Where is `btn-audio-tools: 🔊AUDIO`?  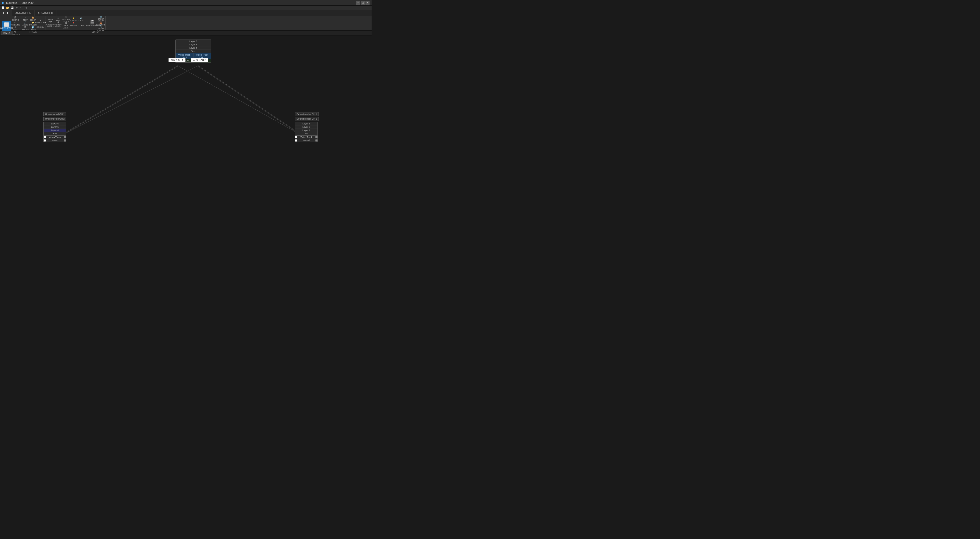 btn-audio-tools: 🔊AUDIO is located at coordinates (81, 19).